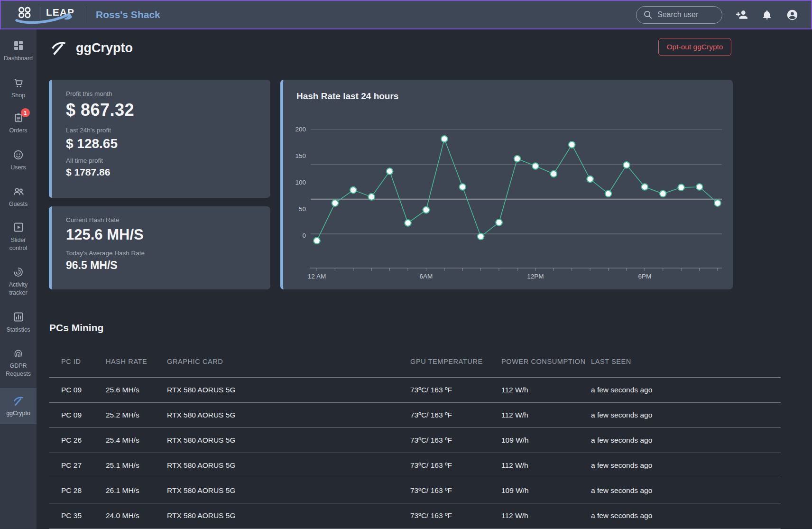  What do you see at coordinates (18, 197) in the screenshot?
I see `sidebar-item-guests: Guests` at bounding box center [18, 197].